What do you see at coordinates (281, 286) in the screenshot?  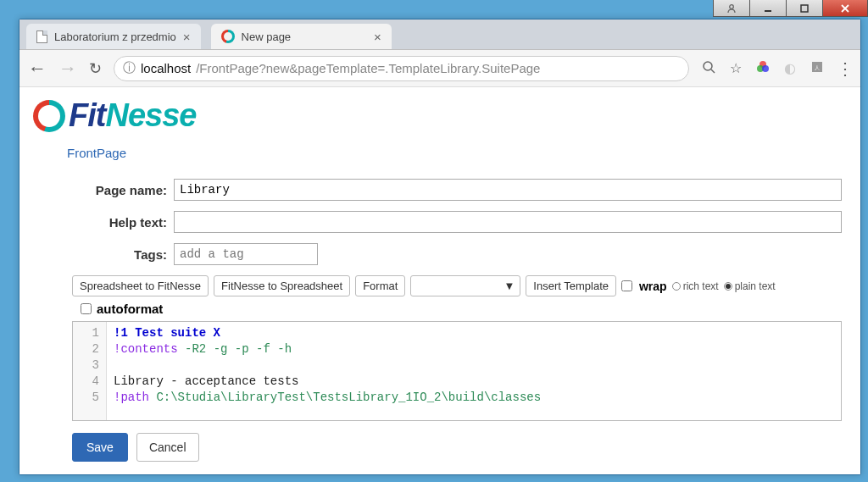 I see `fitnesse-to-spreadsheet-button: FitNesse to Spreadsheet` at bounding box center [281, 286].